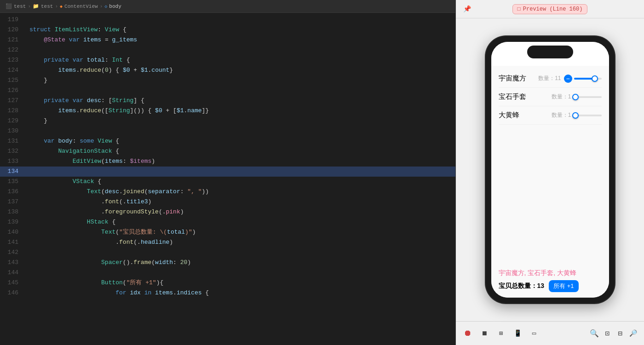 The image size is (644, 345). Describe the element at coordinates (534, 334) in the screenshot. I see `orientation-button: ▭` at that location.